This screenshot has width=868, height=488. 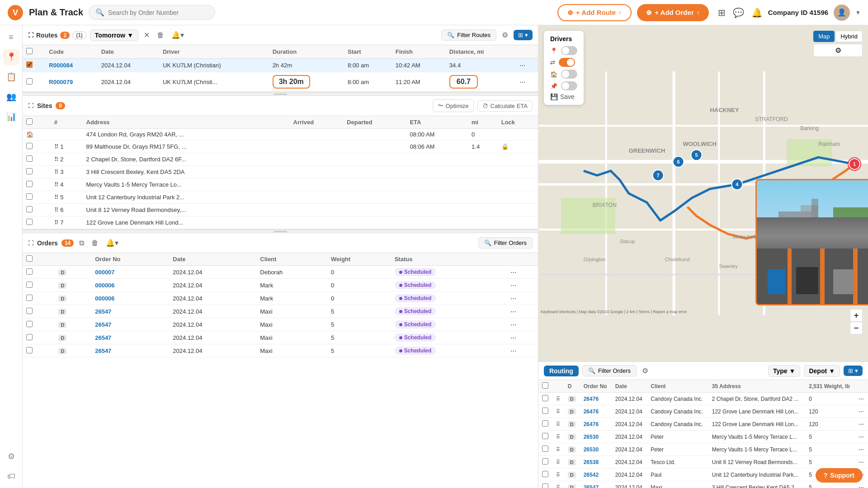 I want to click on table-row: ⠿ 6 Unit 8 12 Verney Road Bermondsey,..., so click(x=280, y=210).